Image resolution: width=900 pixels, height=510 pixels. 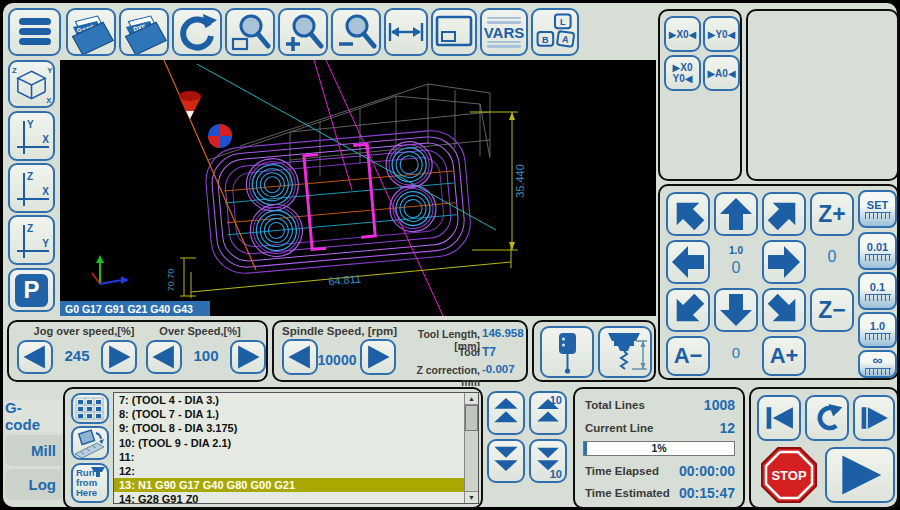 What do you see at coordinates (34, 416) in the screenshot?
I see `tab-gcode: G-code` at bounding box center [34, 416].